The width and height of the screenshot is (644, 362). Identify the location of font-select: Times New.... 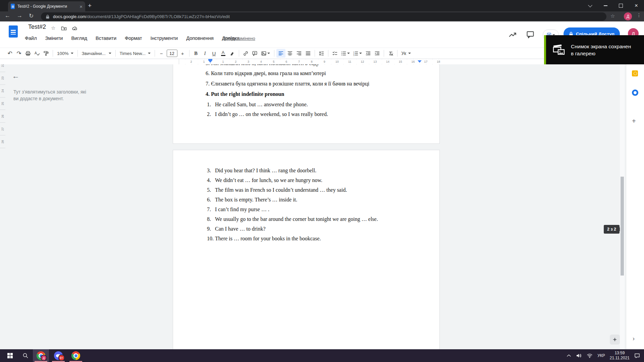
(135, 53).